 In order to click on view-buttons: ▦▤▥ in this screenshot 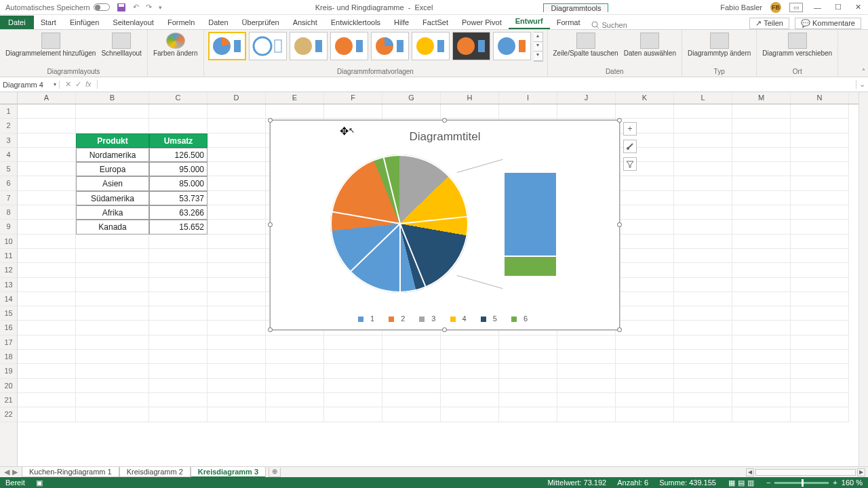, I will do `click(741, 483)`.